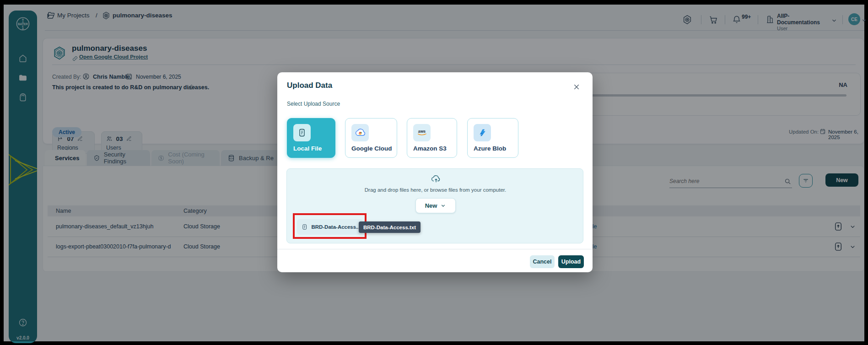  I want to click on dropzone-new-label: New, so click(431, 206).